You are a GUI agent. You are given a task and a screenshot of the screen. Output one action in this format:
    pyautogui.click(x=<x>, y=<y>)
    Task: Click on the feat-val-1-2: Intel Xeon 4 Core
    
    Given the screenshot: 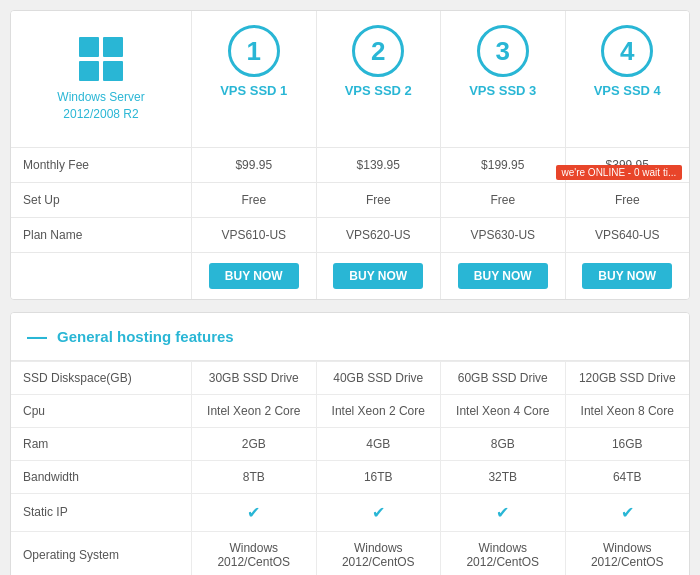 What is the action you would take?
    pyautogui.click(x=502, y=410)
    